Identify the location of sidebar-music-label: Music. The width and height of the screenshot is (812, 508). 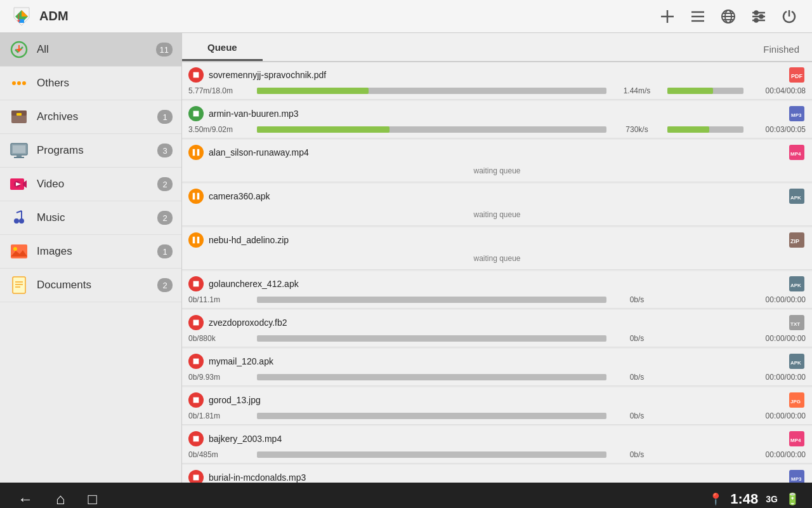
(97, 218).